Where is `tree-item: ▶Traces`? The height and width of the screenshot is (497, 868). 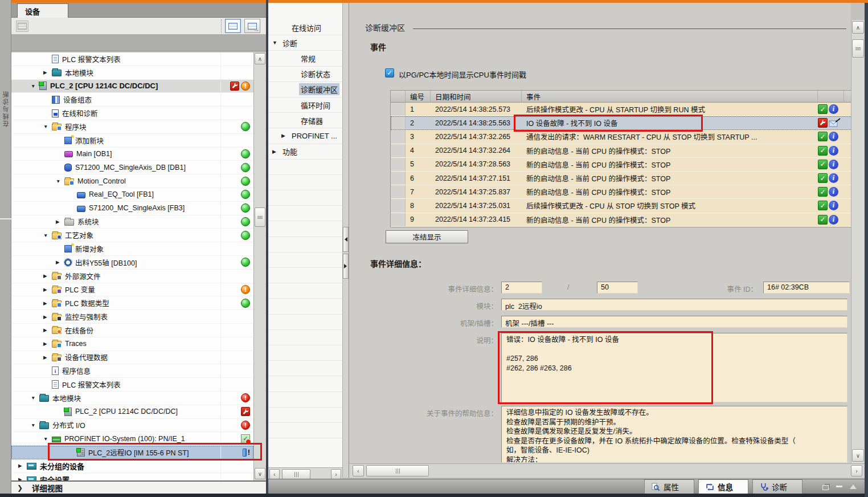 tree-item: ▶Traces is located at coordinates (132, 344).